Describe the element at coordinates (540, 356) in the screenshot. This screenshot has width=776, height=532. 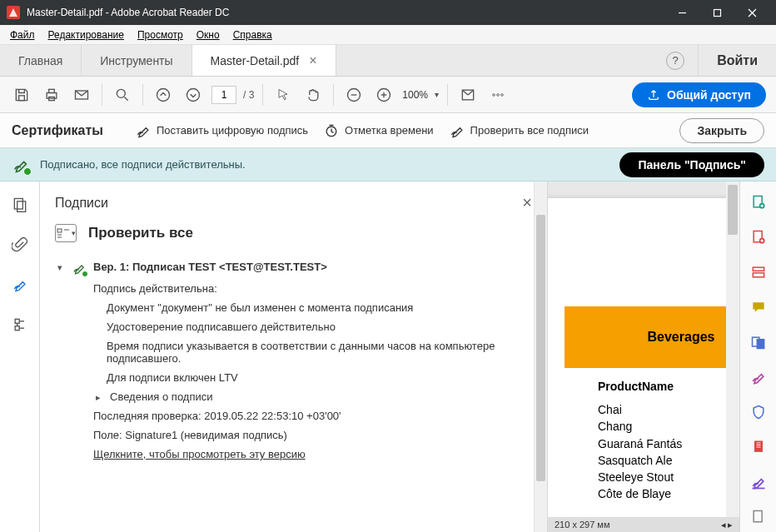
I see `panel-scrollbar` at that location.